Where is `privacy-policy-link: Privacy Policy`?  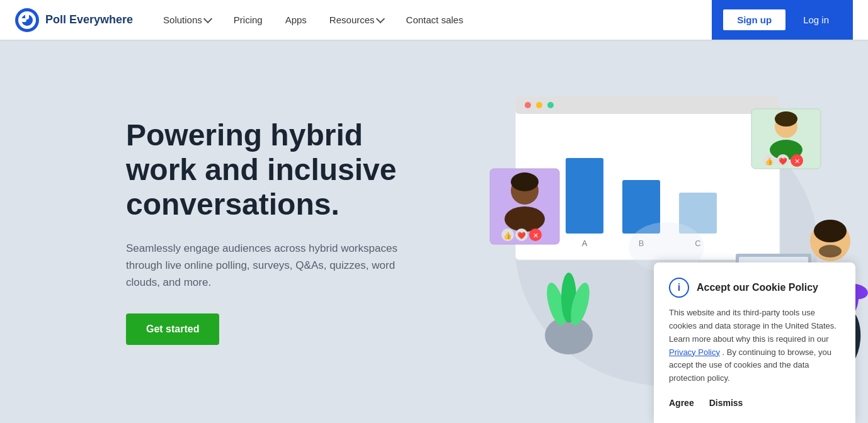
privacy-policy-link: Privacy Policy is located at coordinates (694, 352).